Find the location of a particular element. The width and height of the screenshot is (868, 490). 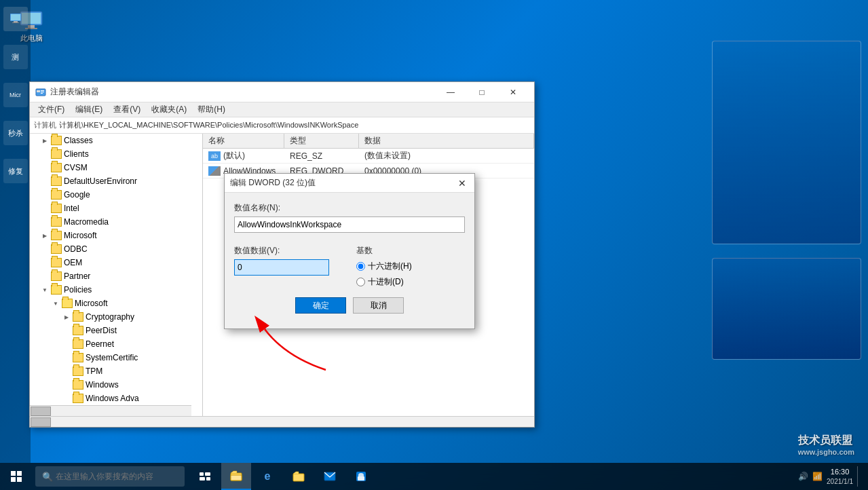

folder-button is located at coordinates (299, 476).